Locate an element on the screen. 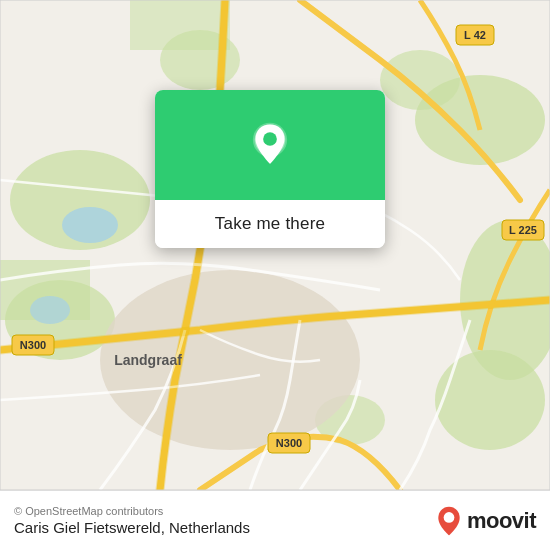 The height and width of the screenshot is (550, 550). location-title: Caris Giel Fietswereld, Netherlands is located at coordinates (132, 528).